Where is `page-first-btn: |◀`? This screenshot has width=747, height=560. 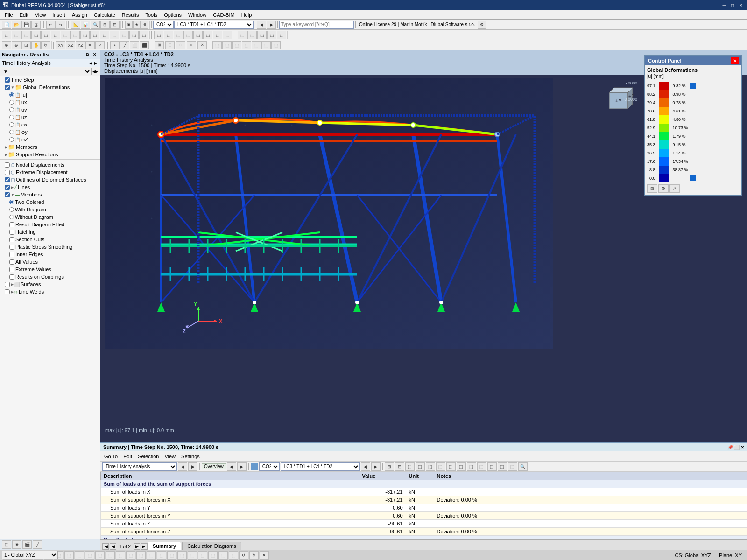
page-first-btn: |◀ is located at coordinates (106, 546).